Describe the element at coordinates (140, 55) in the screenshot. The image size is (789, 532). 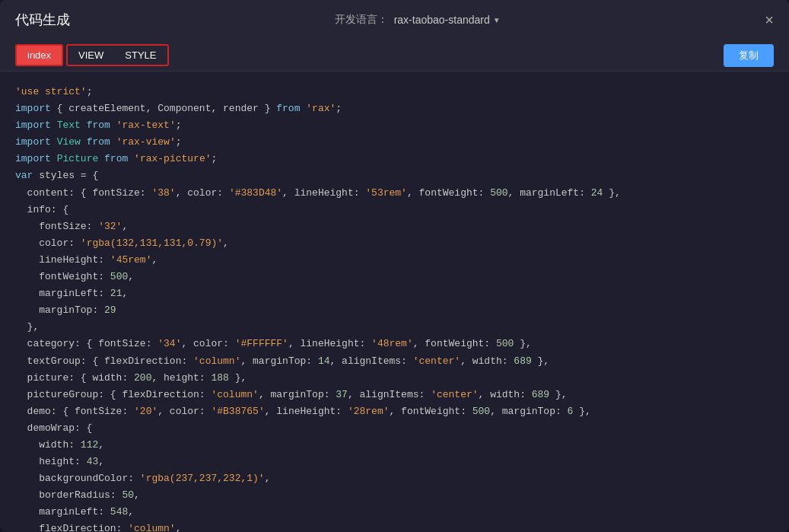
I see `tab-style: STYLE` at that location.